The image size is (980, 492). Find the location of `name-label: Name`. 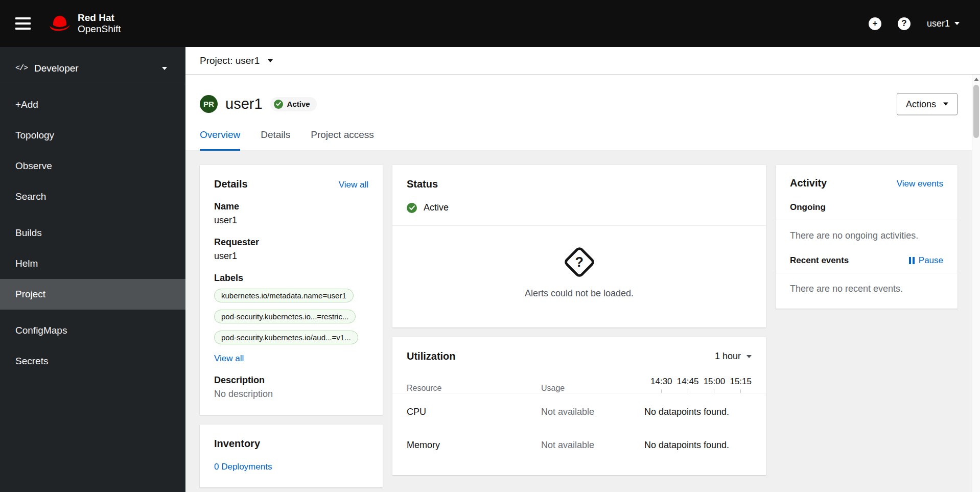

name-label: Name is located at coordinates (291, 206).